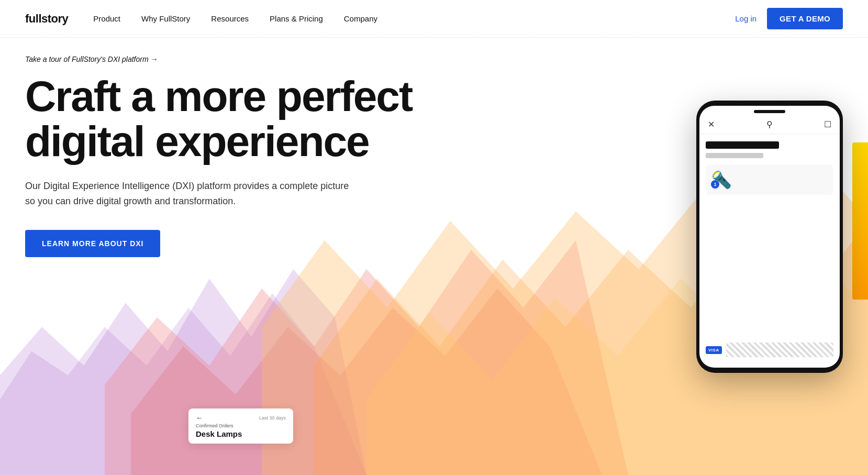 The height and width of the screenshot is (475, 868). Describe the element at coordinates (805, 19) in the screenshot. I see `get-demo-button: GET A DEMO` at that location.